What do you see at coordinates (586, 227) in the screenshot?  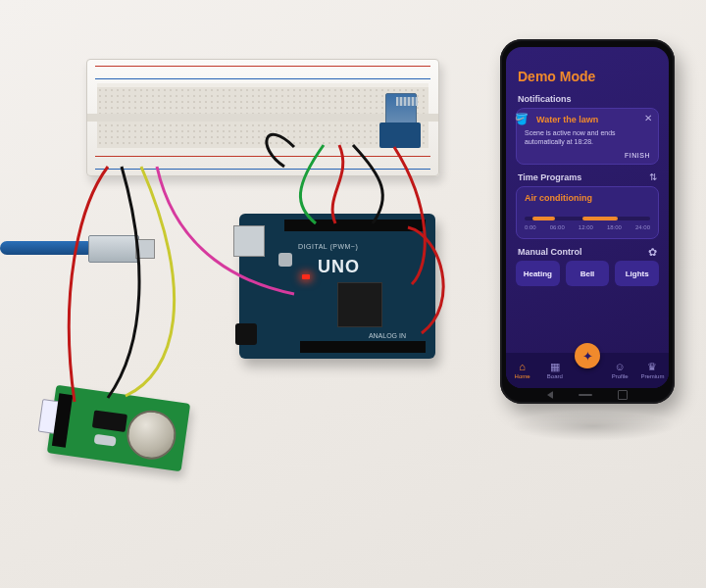 I see `tick: 12:00` at bounding box center [586, 227].